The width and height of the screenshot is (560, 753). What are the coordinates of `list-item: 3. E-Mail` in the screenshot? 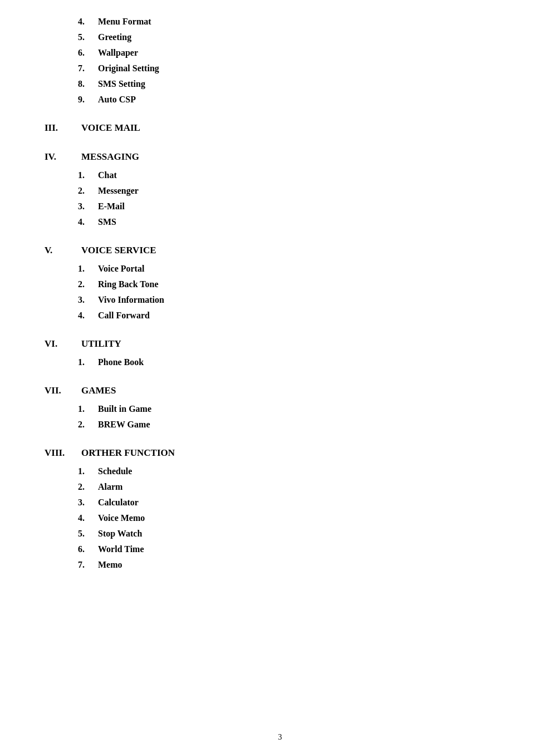 It's located at (280, 206).